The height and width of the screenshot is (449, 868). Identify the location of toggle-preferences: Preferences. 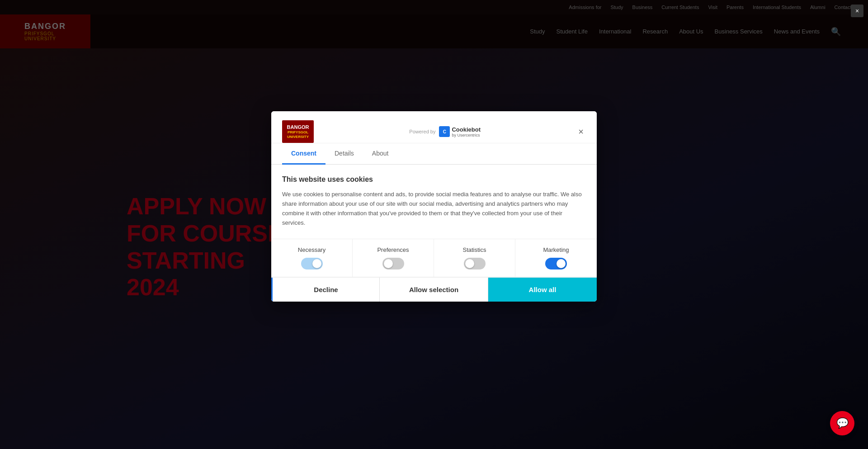
(393, 258).